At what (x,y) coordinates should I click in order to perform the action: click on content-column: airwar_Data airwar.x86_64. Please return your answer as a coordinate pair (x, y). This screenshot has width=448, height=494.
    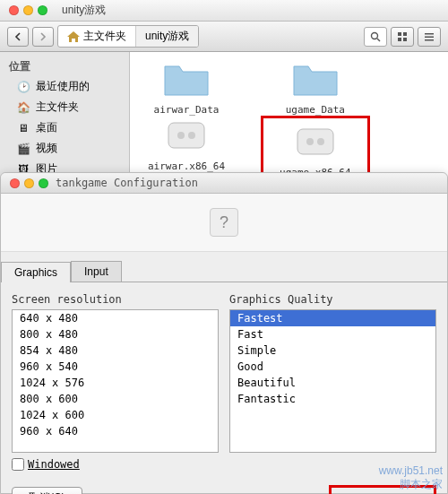
    Looking at the image, I should click on (186, 115).